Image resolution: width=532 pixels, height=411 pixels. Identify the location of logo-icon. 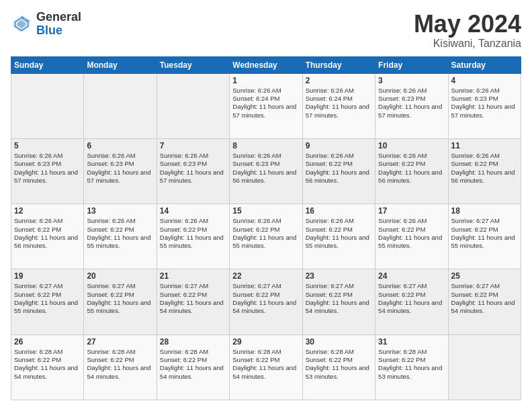
(21, 24).